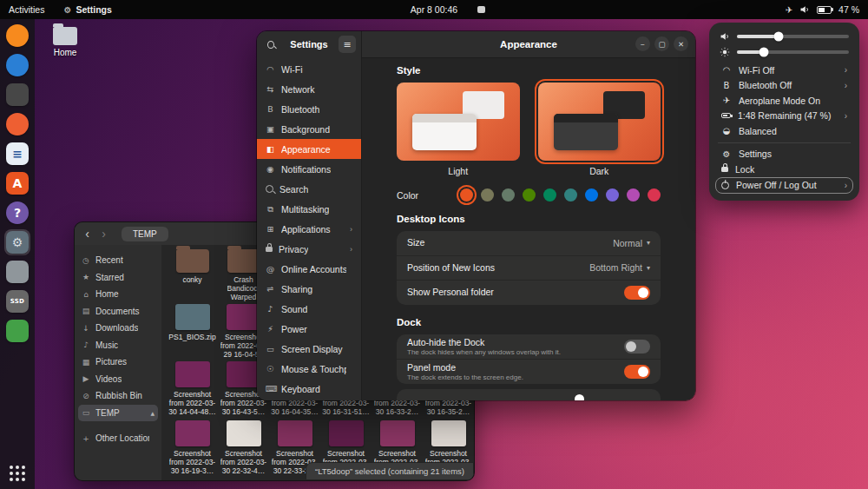  What do you see at coordinates (529, 268) in the screenshot?
I see `settings-row: Position of New Icons Bottom Right ▾` at bounding box center [529, 268].